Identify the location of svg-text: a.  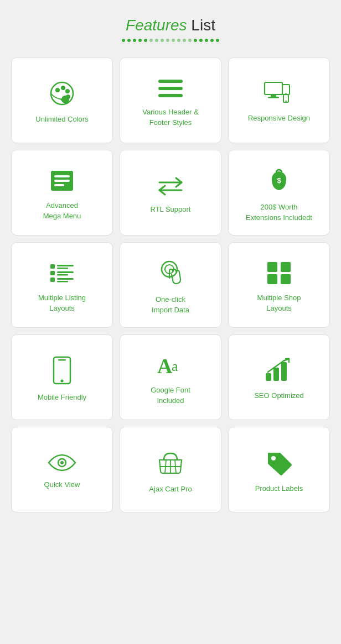
(175, 366).